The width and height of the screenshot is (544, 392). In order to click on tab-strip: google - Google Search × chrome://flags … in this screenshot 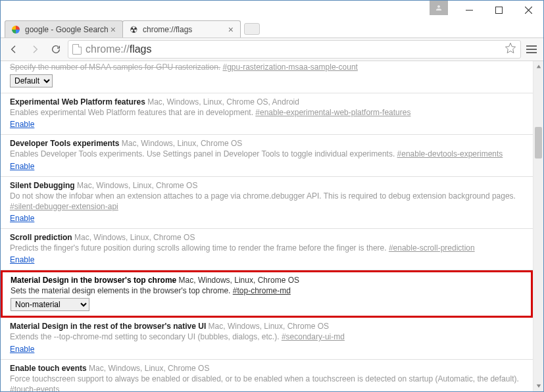, I will do `click(272, 28)`.